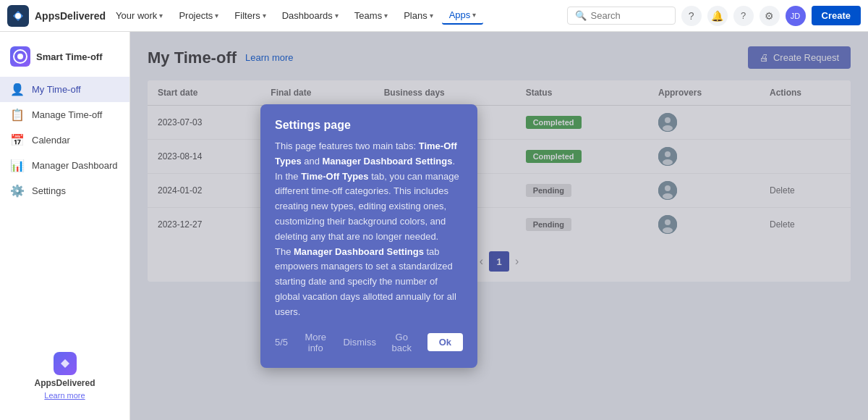  What do you see at coordinates (446, 342) in the screenshot?
I see `popup-ok-button: Ok` at bounding box center [446, 342].